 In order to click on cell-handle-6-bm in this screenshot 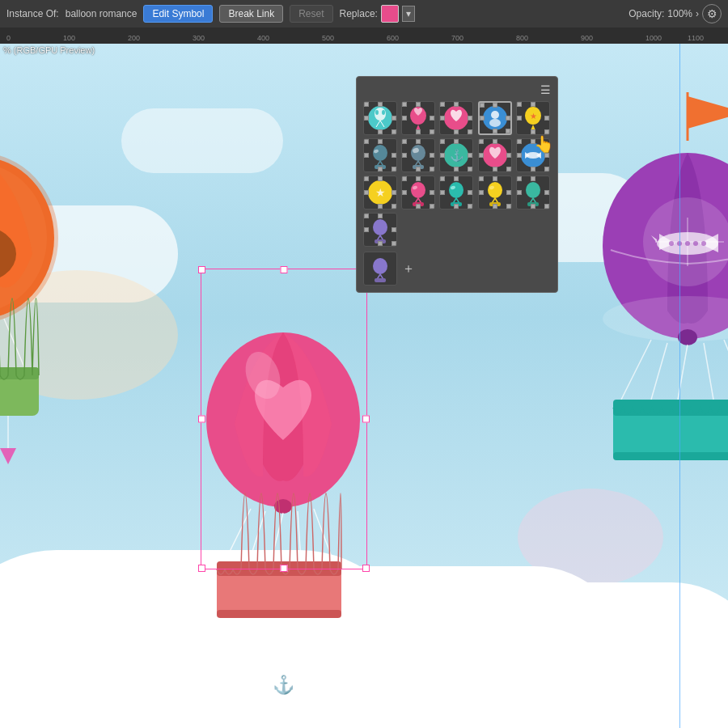, I will do `click(380, 169)`.